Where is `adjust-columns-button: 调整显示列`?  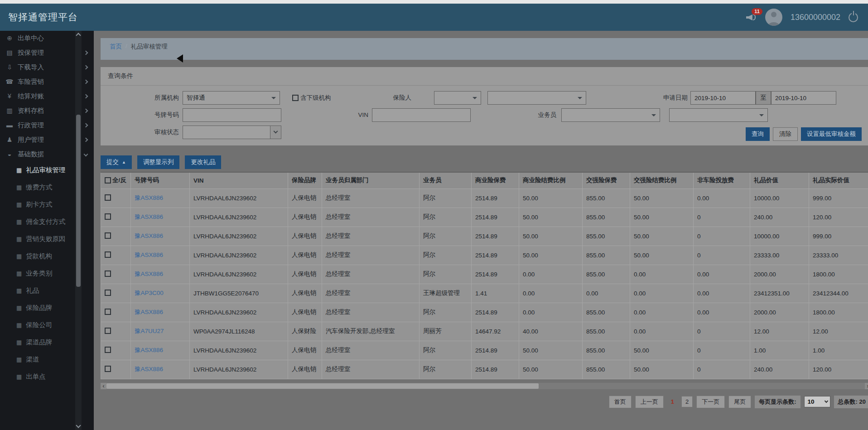
adjust-columns-button: 调整显示列 is located at coordinates (159, 162).